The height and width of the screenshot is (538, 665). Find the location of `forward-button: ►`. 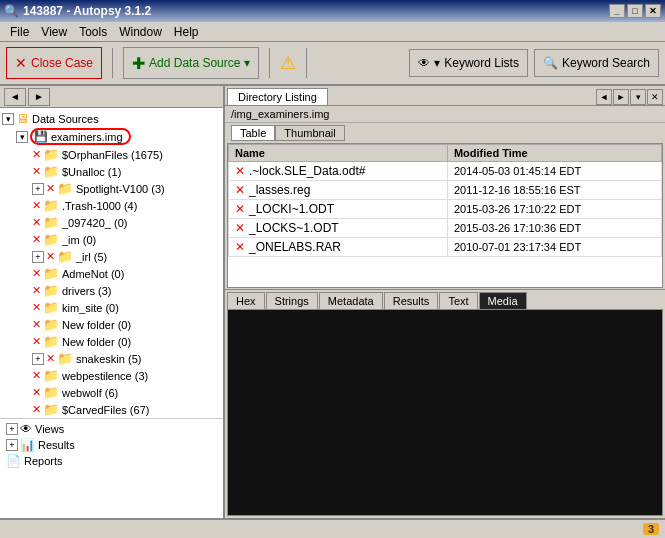

forward-button: ► is located at coordinates (39, 97).